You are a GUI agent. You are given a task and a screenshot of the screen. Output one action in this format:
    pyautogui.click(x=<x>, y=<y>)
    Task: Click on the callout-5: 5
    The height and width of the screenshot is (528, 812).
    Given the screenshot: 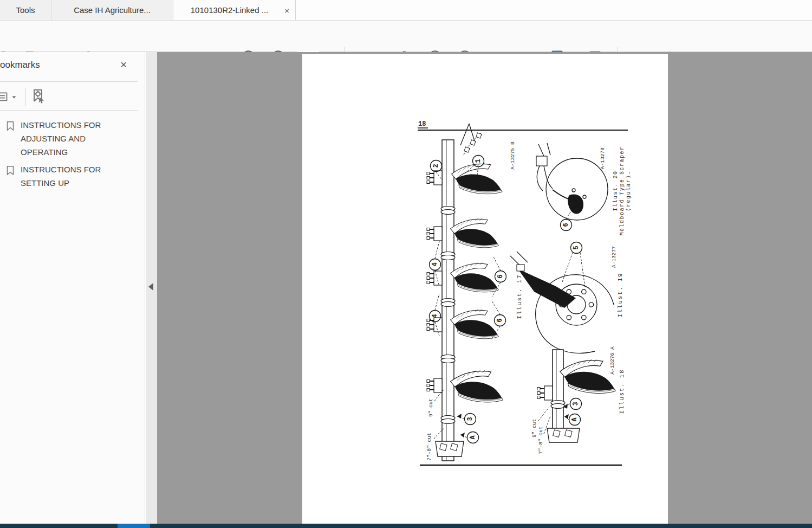 What is the action you would take?
    pyautogui.click(x=576, y=247)
    